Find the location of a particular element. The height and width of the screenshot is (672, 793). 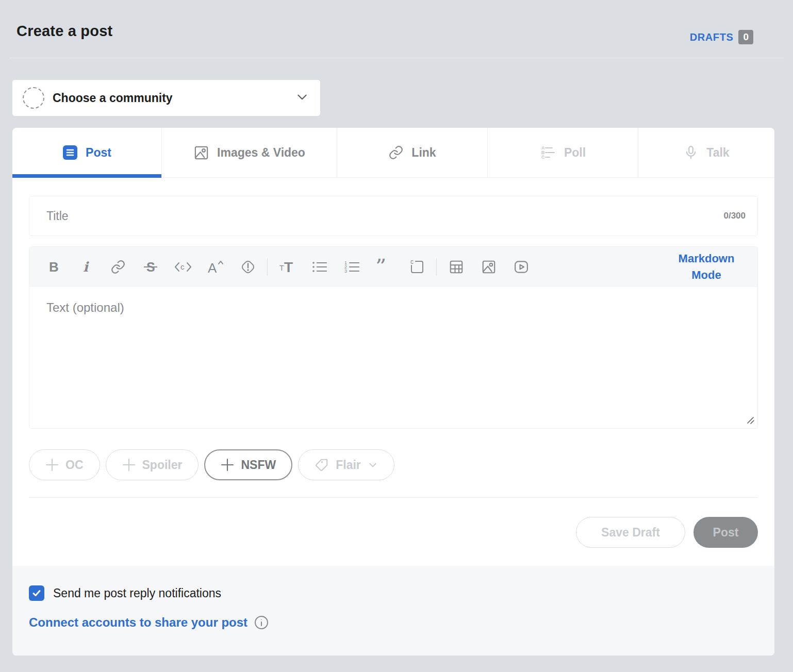

drafts-label: DRAFTS is located at coordinates (712, 37).